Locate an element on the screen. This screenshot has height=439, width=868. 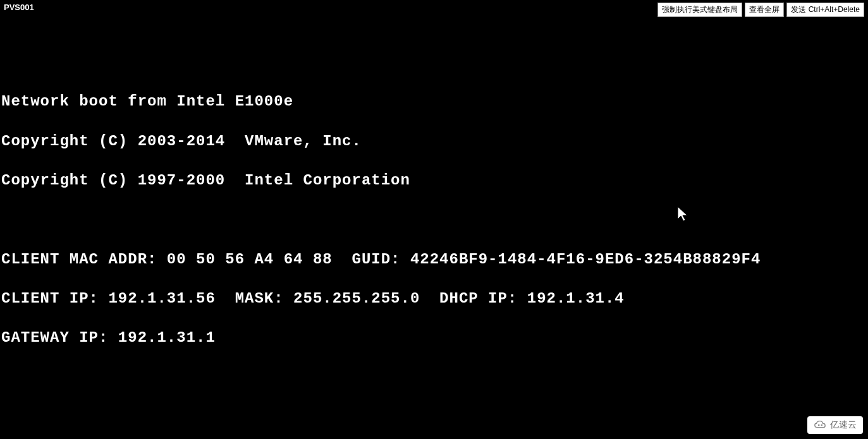
watermark-text: 亿速云 is located at coordinates (843, 425).